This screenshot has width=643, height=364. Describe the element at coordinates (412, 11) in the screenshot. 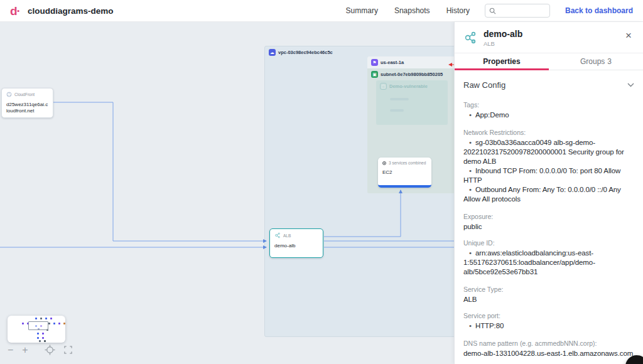

I see `nav-snapshots: Snapshots` at that location.